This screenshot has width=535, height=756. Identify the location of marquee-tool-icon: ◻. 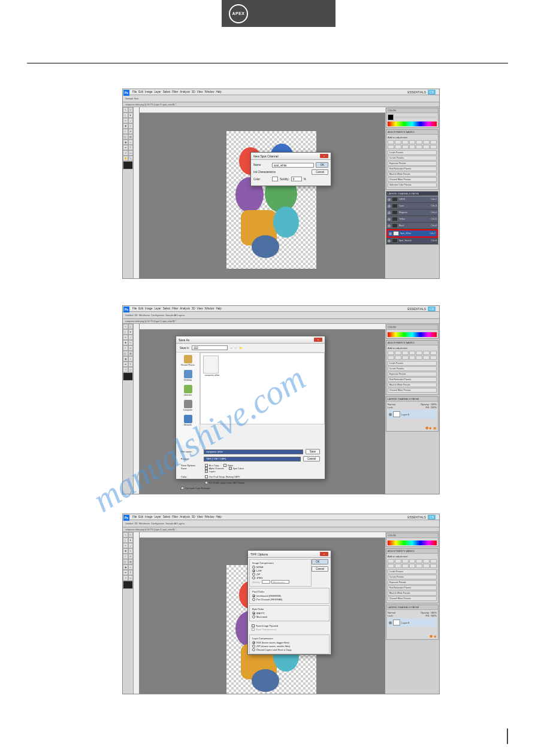
(131, 110).